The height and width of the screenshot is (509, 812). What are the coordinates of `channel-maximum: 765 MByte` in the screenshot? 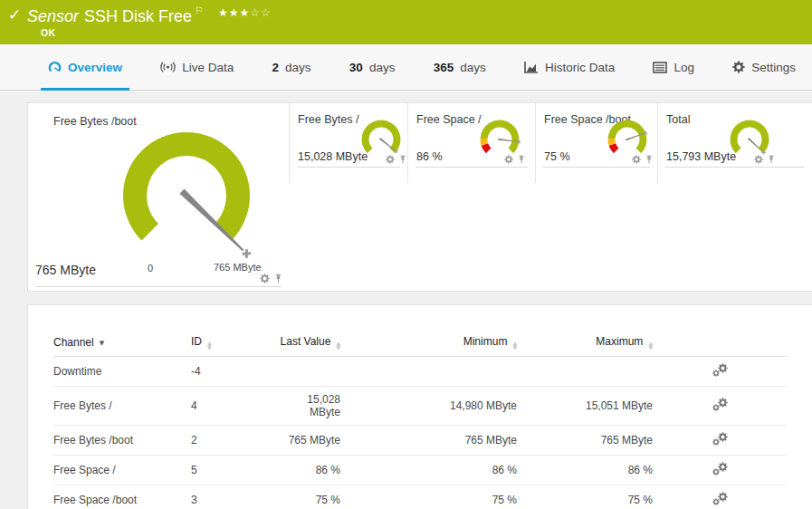 It's located at (585, 440).